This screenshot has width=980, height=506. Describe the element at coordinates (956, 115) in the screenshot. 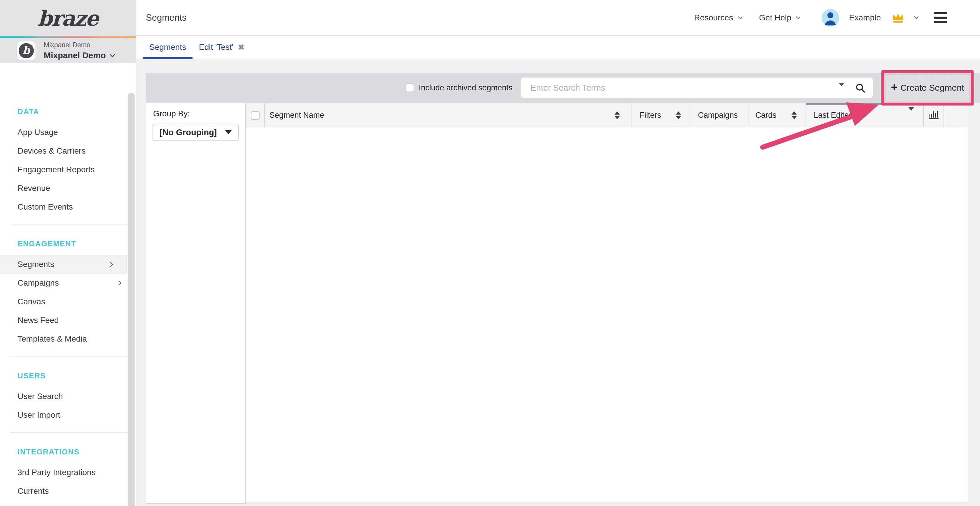

I see `column-header-empty` at that location.